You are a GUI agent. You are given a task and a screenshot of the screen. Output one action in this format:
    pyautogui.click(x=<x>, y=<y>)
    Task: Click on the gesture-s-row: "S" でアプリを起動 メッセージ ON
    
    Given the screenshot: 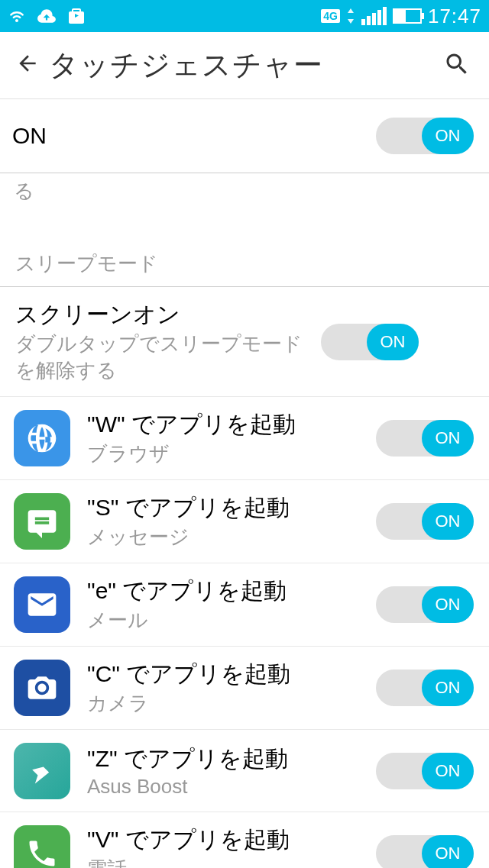 What is the action you would take?
    pyautogui.click(x=244, y=522)
    